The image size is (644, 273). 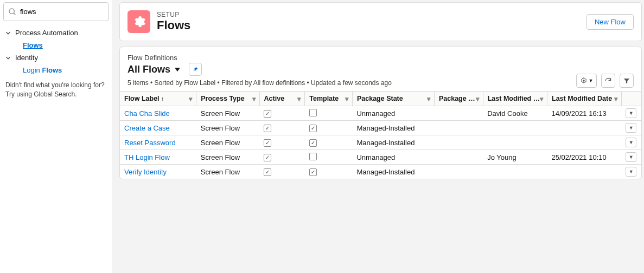 I want to click on quick-find-wrap, so click(x=56, y=12).